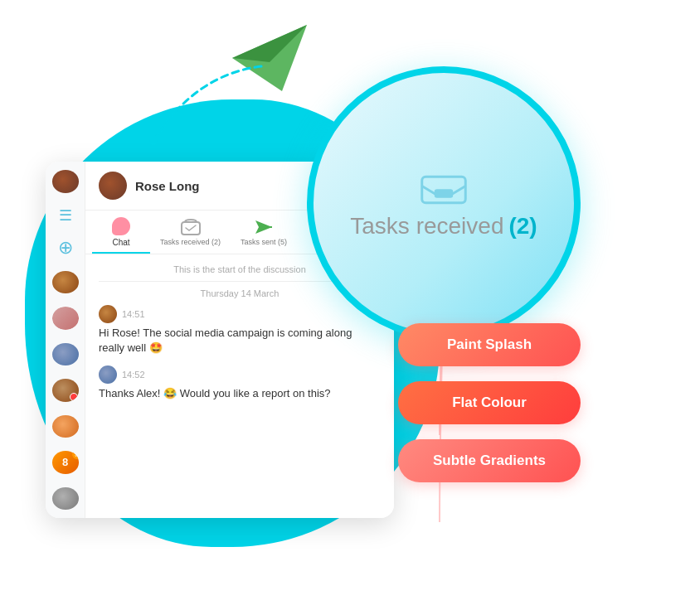 This screenshot has width=700, height=605. What do you see at coordinates (149, 186) in the screenshot?
I see `chat-header-left: Rose Long` at bounding box center [149, 186].